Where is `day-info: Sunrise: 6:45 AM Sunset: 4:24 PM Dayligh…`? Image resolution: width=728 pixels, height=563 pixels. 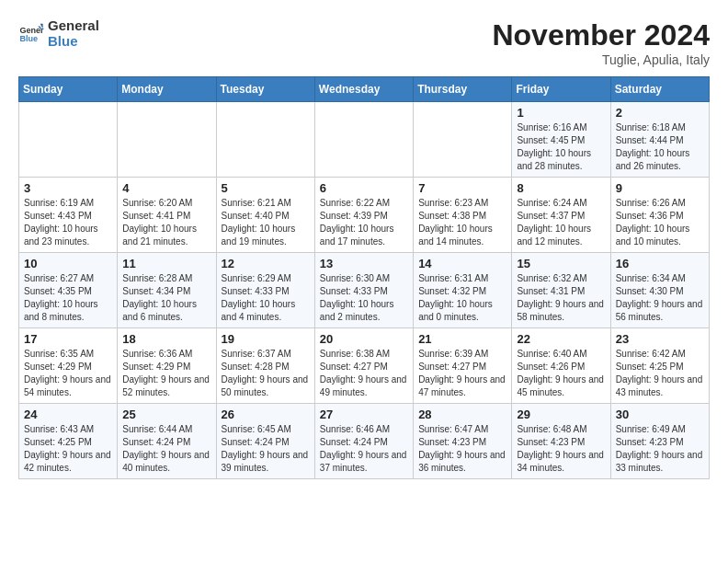
day-info: Sunrise: 6:45 AM Sunset: 4:24 PM Dayligh… is located at coordinates (266, 449).